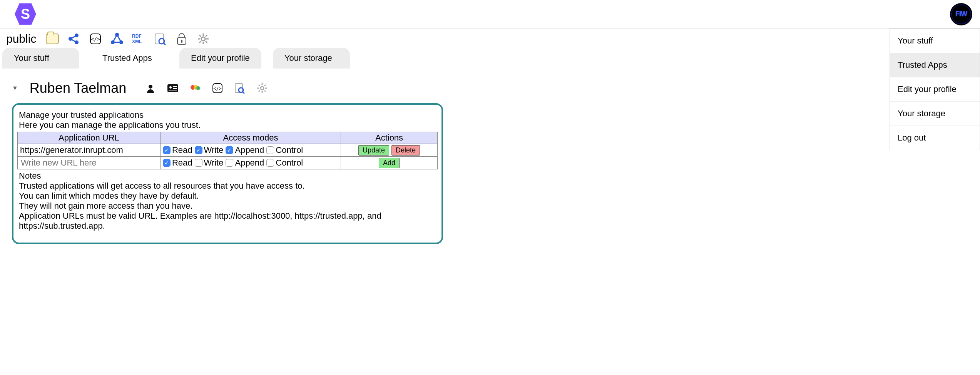  I want to click on friends-icon, so click(195, 88).